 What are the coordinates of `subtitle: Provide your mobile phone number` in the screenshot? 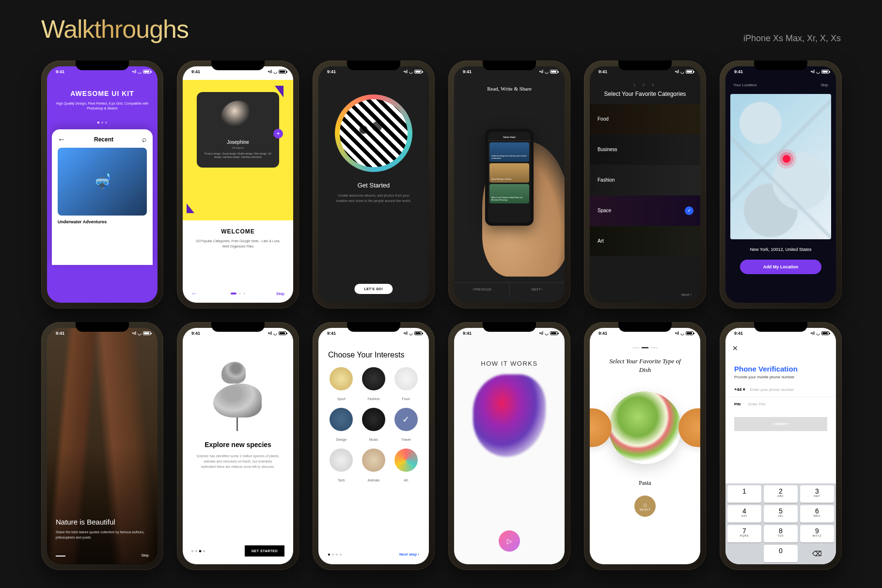 It's located at (781, 381).